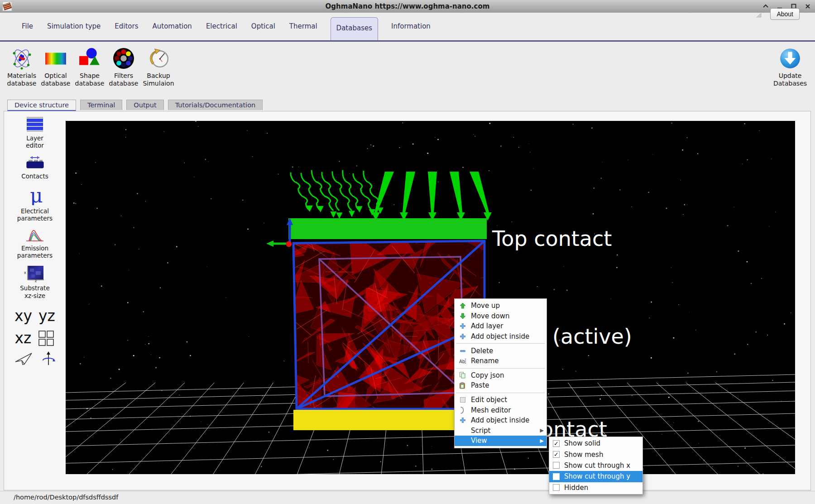  What do you see at coordinates (463, 410) in the screenshot?
I see `mesh-bracket-icon` at bounding box center [463, 410].